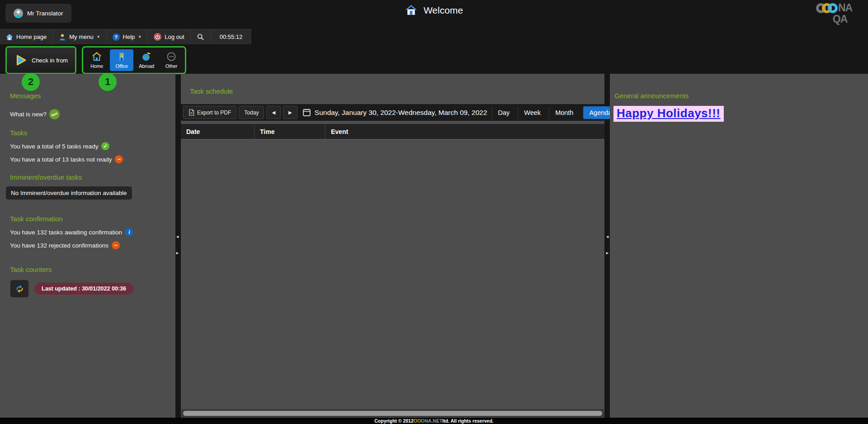  I want to click on imminent-empty-message: No Imminent/overdue information availabl…, so click(69, 193).